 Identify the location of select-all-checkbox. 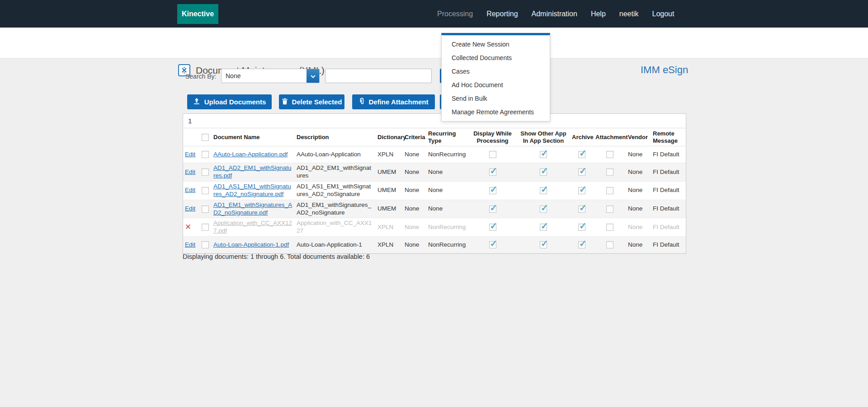
(205, 137).